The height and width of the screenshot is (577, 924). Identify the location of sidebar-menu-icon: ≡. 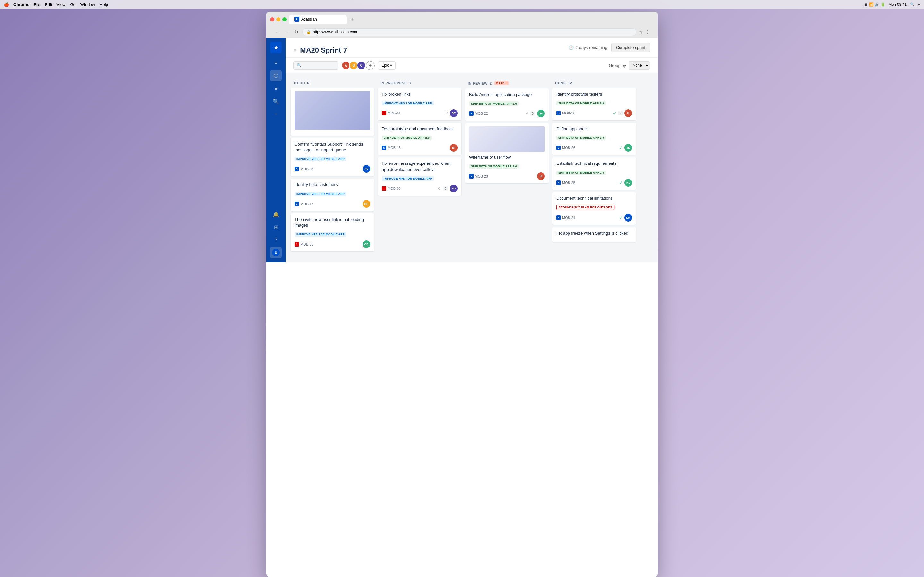
(276, 63).